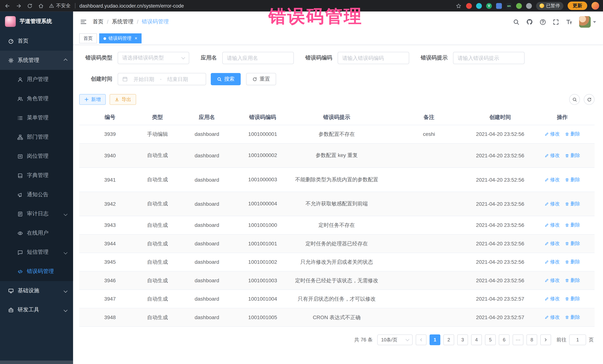 This screenshot has height=364, width=603. Describe the element at coordinates (578, 6) in the screenshot. I see `browser-update-button: 更新` at that location.